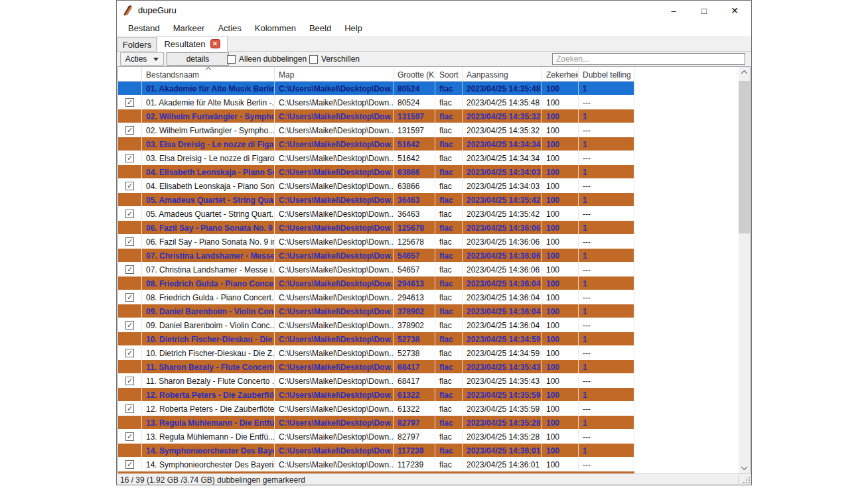  Describe the element at coordinates (230, 28) in the screenshot. I see `menu-acties: Acties` at that location.